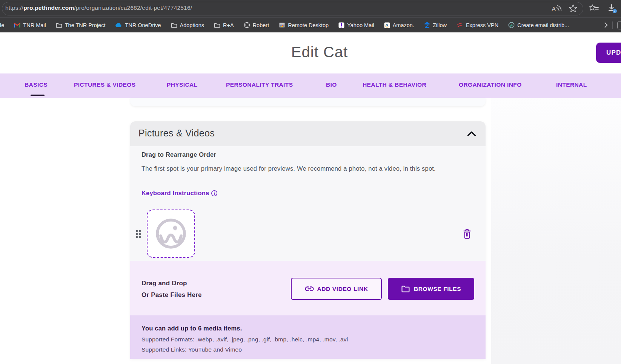 The height and width of the screenshot is (364, 621). What do you see at coordinates (310, 25) in the screenshot?
I see `bookmarks-bar: le TNR Mail The TNR Project TNR OneDrive…` at bounding box center [310, 25].